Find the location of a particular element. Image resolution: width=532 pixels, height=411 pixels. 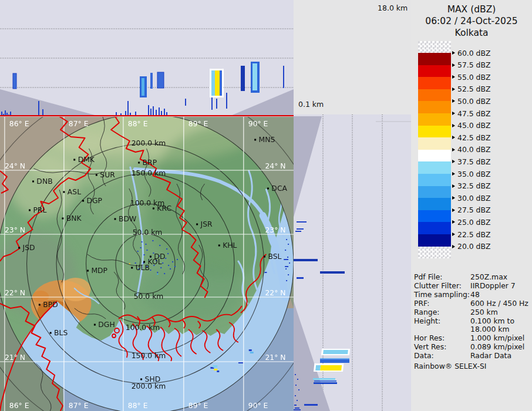

legend-title: MAX (dBZ) 06:02 / 24-Oct-2025 Kolkata is located at coordinates (472, 21).